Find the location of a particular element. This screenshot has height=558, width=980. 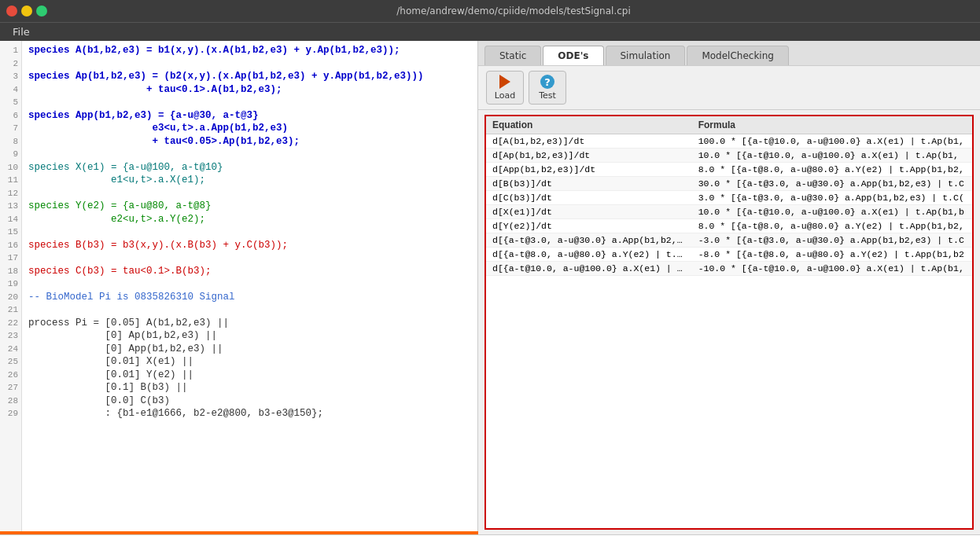

table-row: d[{a-t@10.0, a-u@100.0} a.X(e1) | t.Ap(b… is located at coordinates (729, 269).